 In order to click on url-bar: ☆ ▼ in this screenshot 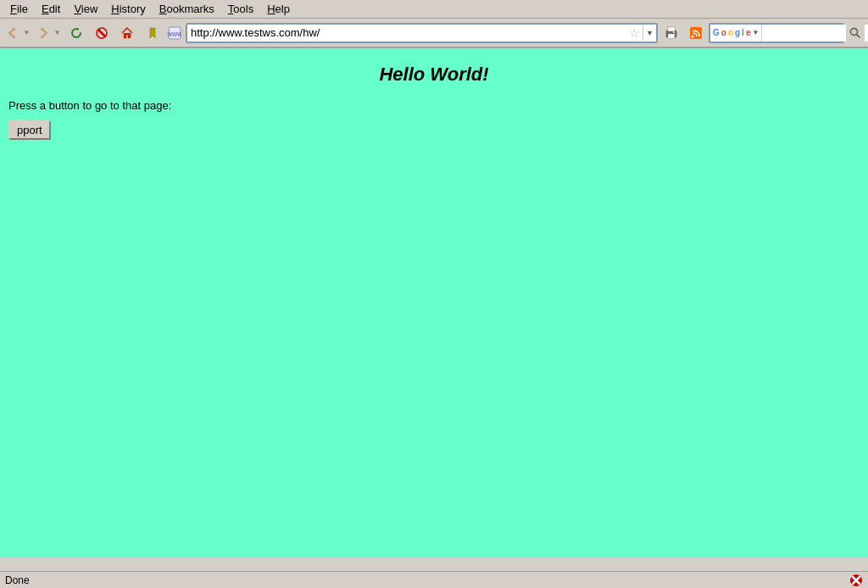, I will do `click(422, 33)`.